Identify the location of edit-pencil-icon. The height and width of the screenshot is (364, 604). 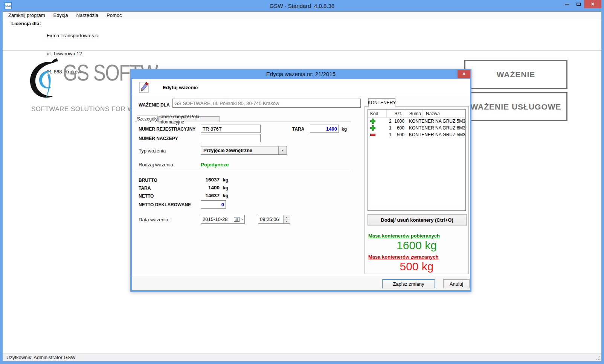
(144, 87).